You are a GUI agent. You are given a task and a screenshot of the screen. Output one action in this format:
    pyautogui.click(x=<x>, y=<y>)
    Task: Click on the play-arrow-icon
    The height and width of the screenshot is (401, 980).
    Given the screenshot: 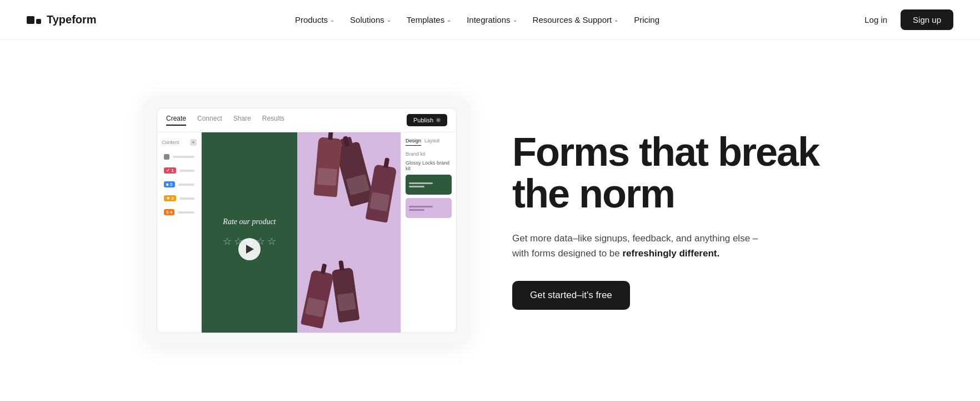 What is the action you would take?
    pyautogui.click(x=250, y=249)
    